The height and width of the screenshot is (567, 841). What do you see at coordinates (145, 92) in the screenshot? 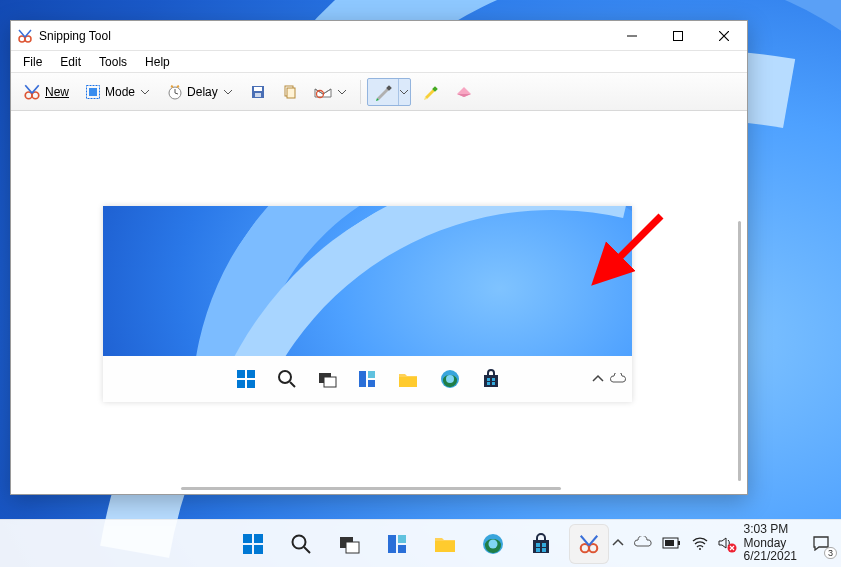
I see `mode-dropdown-icon` at bounding box center [145, 92].